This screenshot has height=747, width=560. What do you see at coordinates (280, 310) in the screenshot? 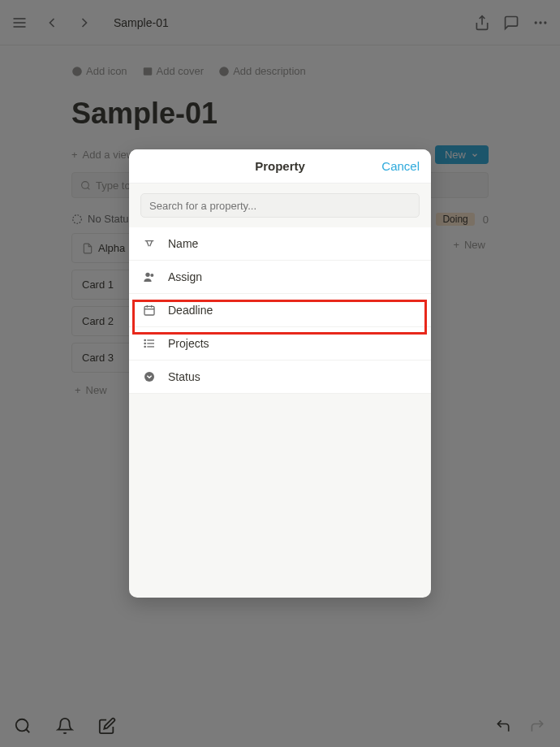
I see `property-item-deadline: Deadline` at bounding box center [280, 310].